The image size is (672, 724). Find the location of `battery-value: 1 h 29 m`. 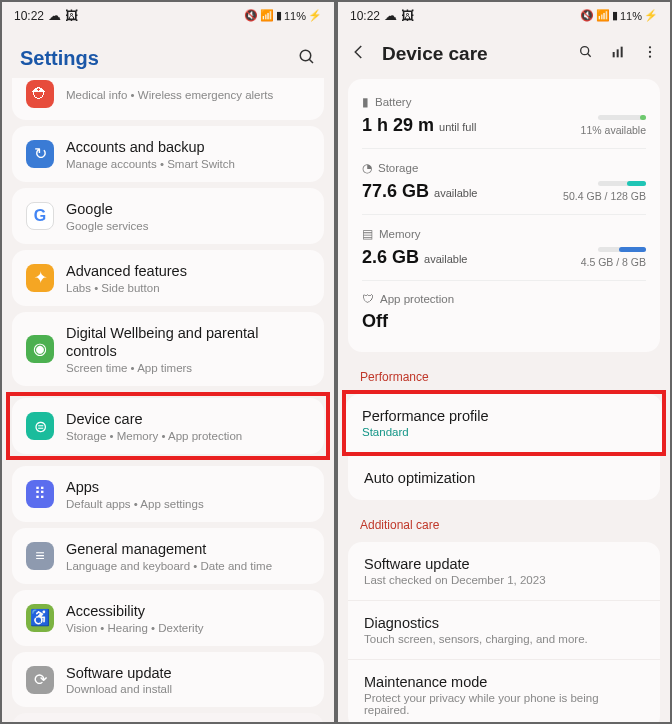

battery-value: 1 h 29 m is located at coordinates (398, 125).